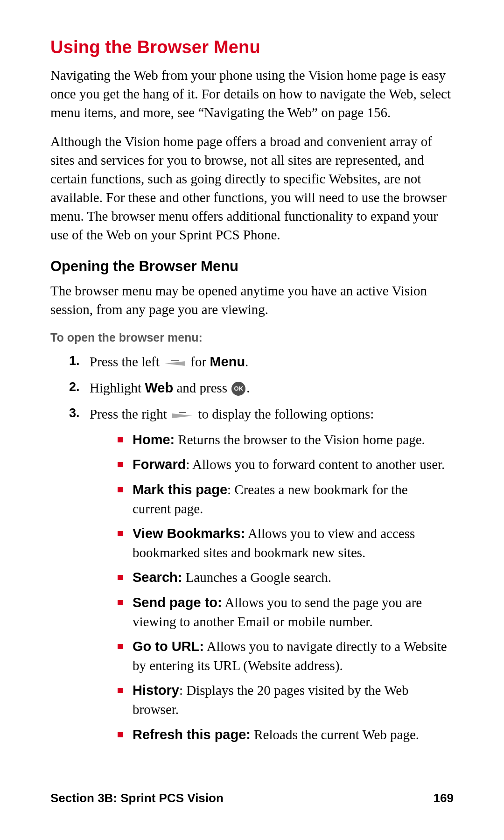  Describe the element at coordinates (189, 533) in the screenshot. I see `option-label: View Bookmarks:` at that location.